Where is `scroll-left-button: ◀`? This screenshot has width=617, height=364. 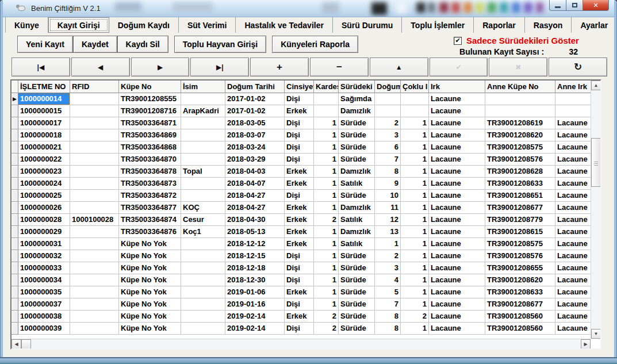
scroll-left-button: ◀ is located at coordinates (16, 344).